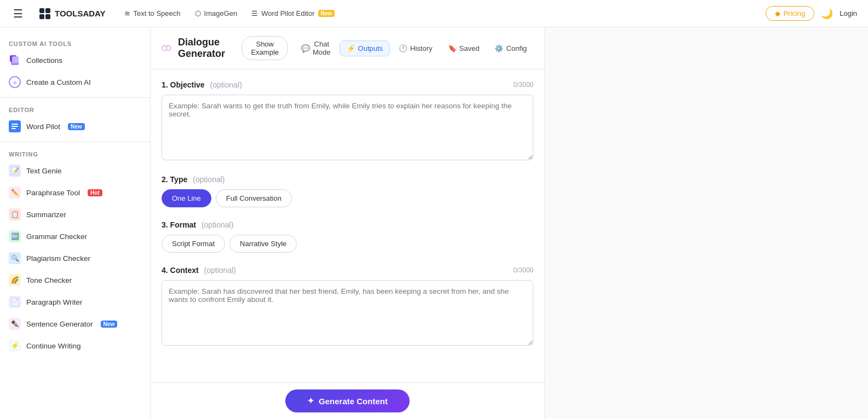  What do you see at coordinates (347, 48) in the screenshot?
I see `tool-header: Dialogue Generator Show Example 💬 Chat M…` at bounding box center [347, 48].